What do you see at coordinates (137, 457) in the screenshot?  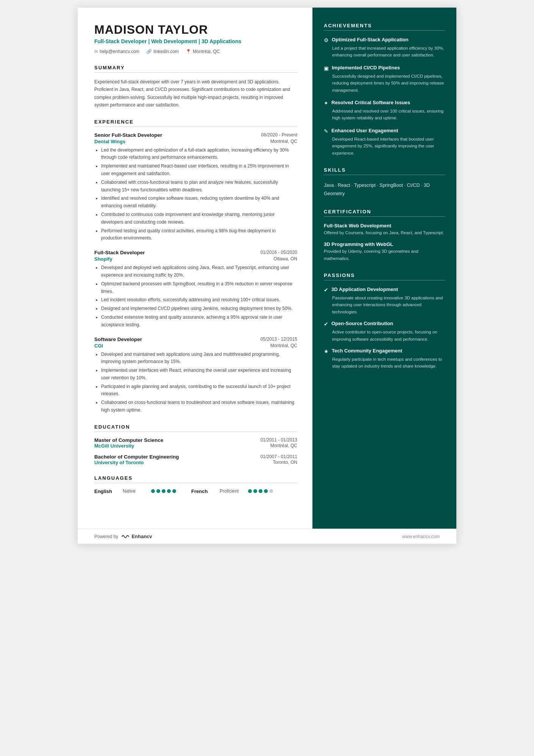 I see `edu-degree-2: Bachelor of Computer Engineering` at bounding box center [137, 457].